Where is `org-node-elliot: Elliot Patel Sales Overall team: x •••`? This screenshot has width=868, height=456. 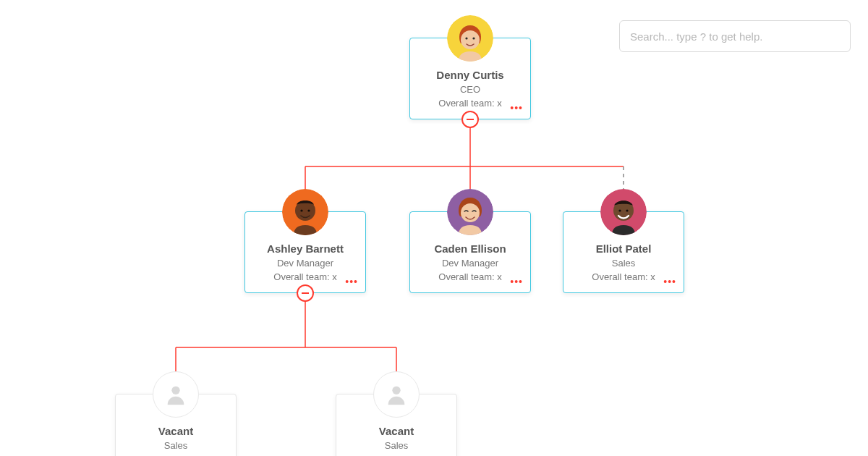 org-node-elliot: Elliot Patel Sales Overall team: x ••• is located at coordinates (624, 252).